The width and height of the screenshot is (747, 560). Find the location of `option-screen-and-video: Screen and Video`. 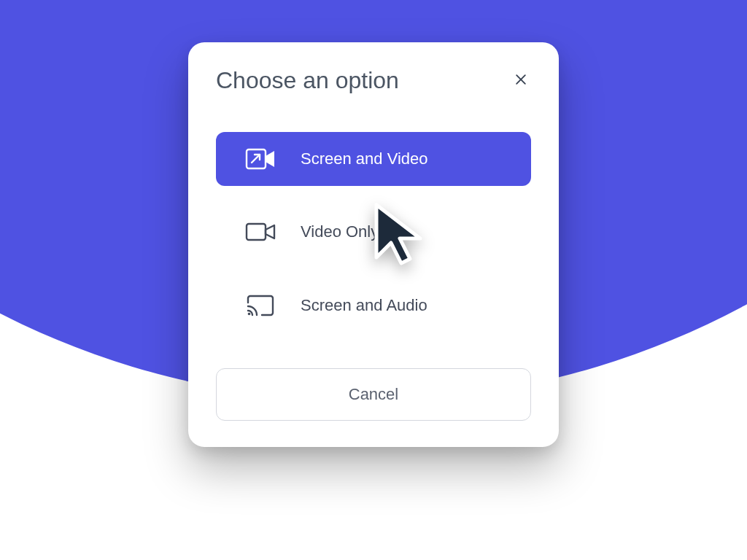

option-screen-and-video: Screen and Video is located at coordinates (374, 159).